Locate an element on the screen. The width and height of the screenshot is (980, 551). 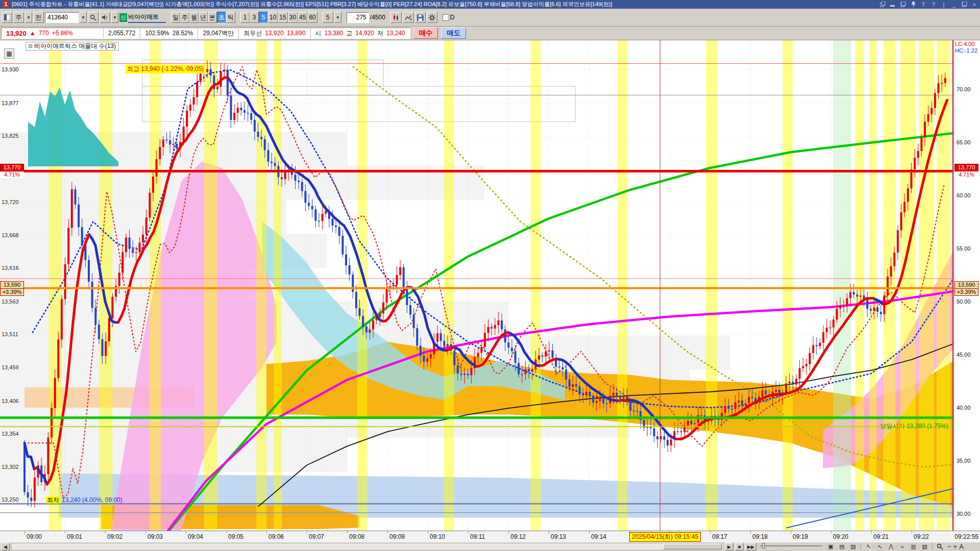
left-axis-price-label: 13,302 is located at coordinates (10, 467).